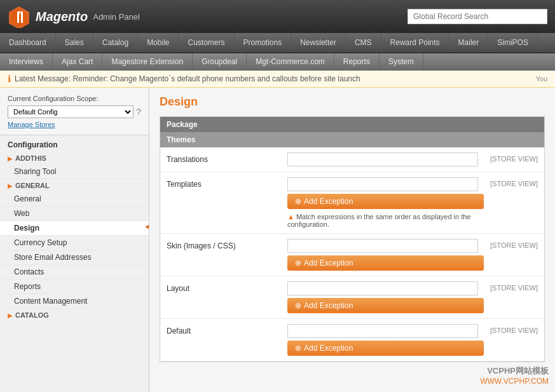  Describe the element at coordinates (328, 201) in the screenshot. I see `templates-add-exception-label: Add Exception` at that location.